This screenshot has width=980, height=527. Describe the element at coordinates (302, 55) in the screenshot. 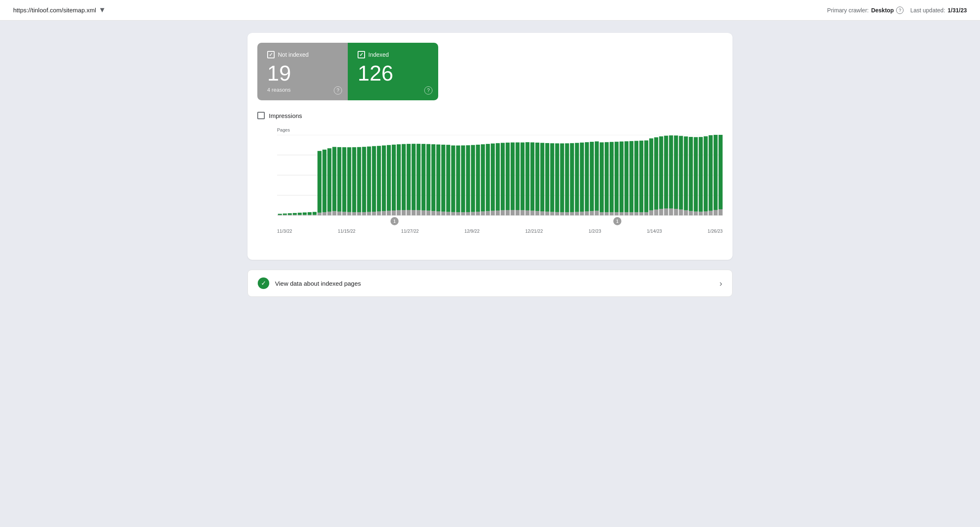

I see `not-indexed-header: Not indexed` at that location.